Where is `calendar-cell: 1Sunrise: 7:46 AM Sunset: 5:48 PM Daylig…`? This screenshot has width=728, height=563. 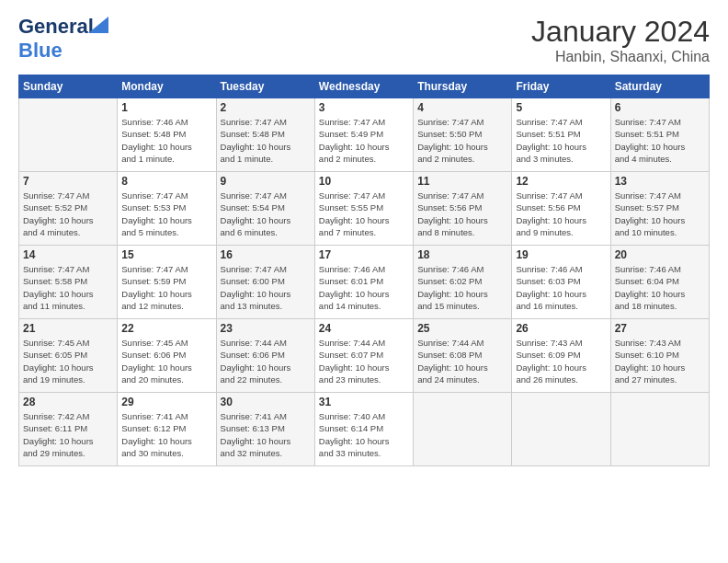
calendar-cell: 1Sunrise: 7:46 AM Sunset: 5:48 PM Daylig… is located at coordinates (167, 135).